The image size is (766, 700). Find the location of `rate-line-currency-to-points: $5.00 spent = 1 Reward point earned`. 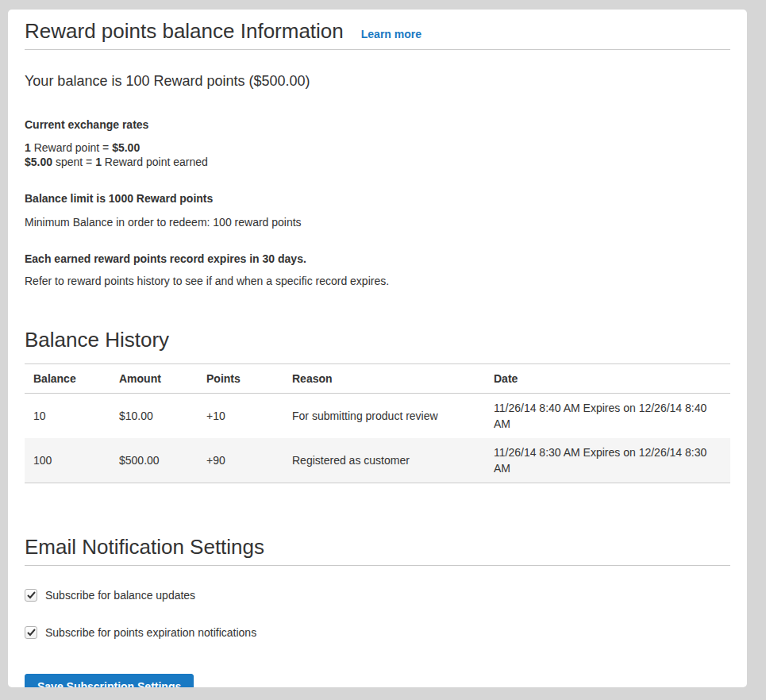

rate-line-currency-to-points: $5.00 spent = 1 Reward point earned is located at coordinates (116, 162).